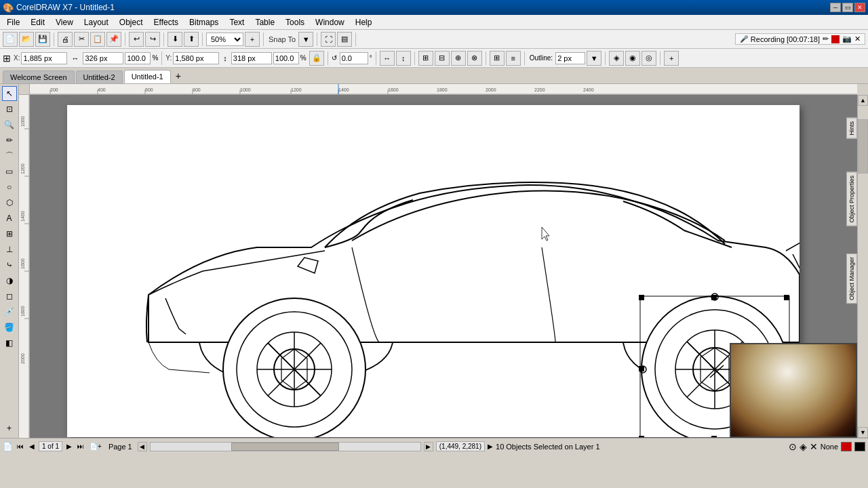 This screenshot has height=488, width=868. What do you see at coordinates (295, 22) in the screenshot?
I see `menu-tools: Tools` at bounding box center [295, 22].